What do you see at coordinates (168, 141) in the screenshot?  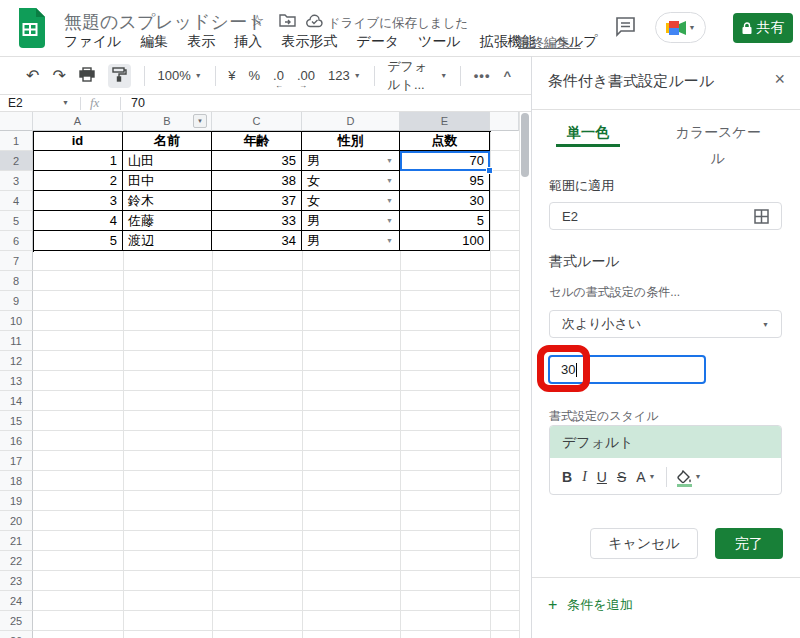 I see `table-header-cell: 名前` at bounding box center [168, 141].